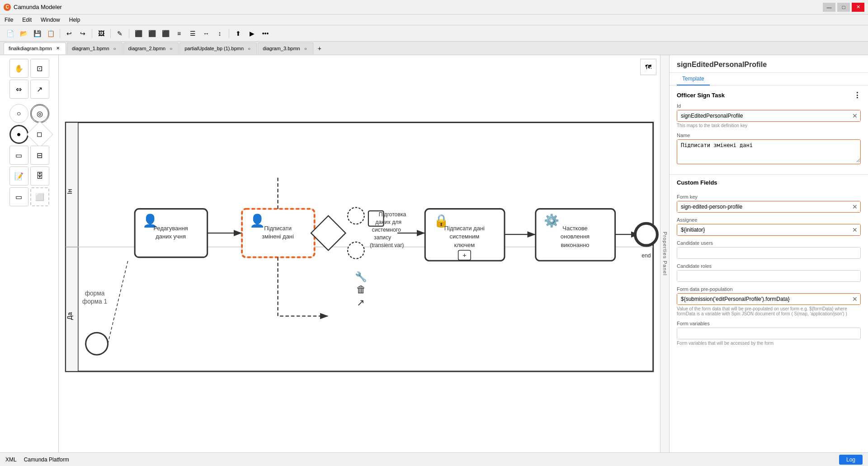  What do you see at coordinates (851, 460) in the screenshot?
I see `log-button: Log` at bounding box center [851, 460].